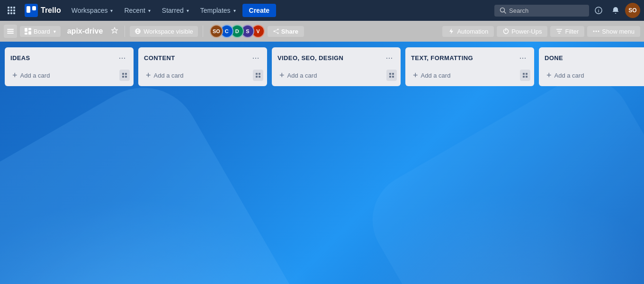  I want to click on divider, so click(125, 31).